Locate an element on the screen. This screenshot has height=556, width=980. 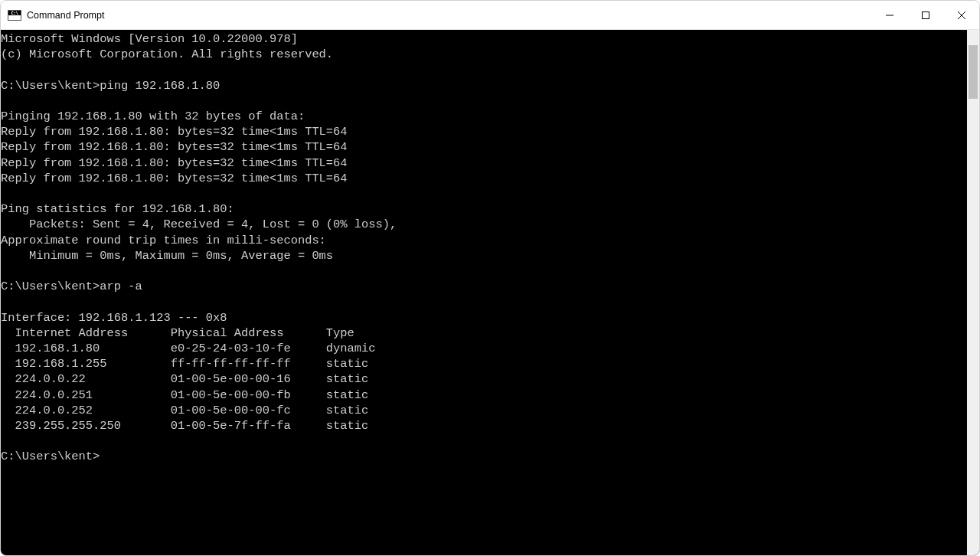
prompt-line: C:\Users\kent>ping 192.168.1.80 is located at coordinates (110, 86).